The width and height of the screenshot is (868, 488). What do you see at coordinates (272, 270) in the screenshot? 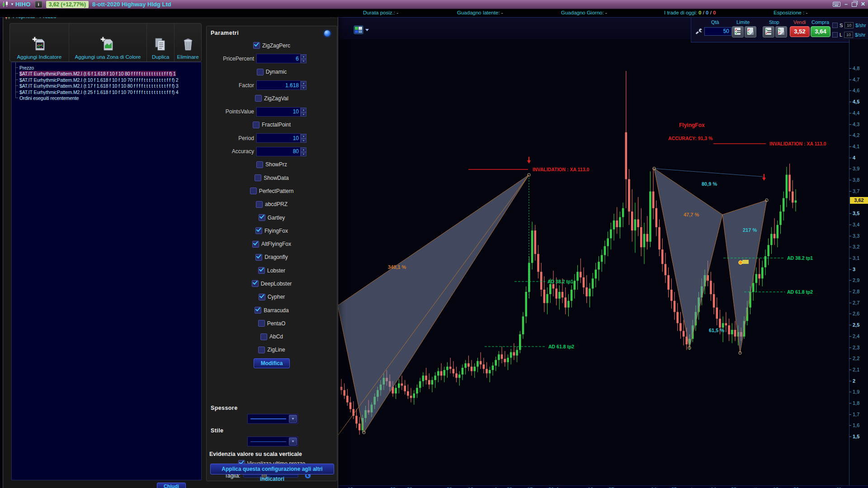
I see `param-row-lobster: Lobster` at bounding box center [272, 270].